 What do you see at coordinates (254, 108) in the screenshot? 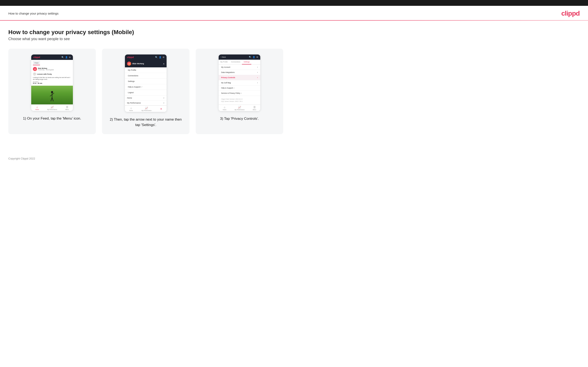
I see `phone3-menu-btn: ☰ Menu` at bounding box center [254, 108].